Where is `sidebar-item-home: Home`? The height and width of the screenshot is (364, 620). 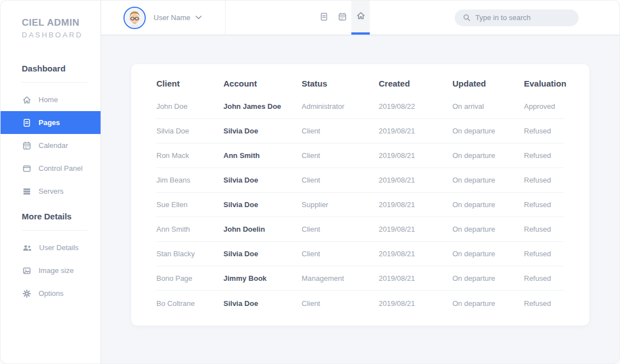
sidebar-item-home: Home is located at coordinates (50, 99).